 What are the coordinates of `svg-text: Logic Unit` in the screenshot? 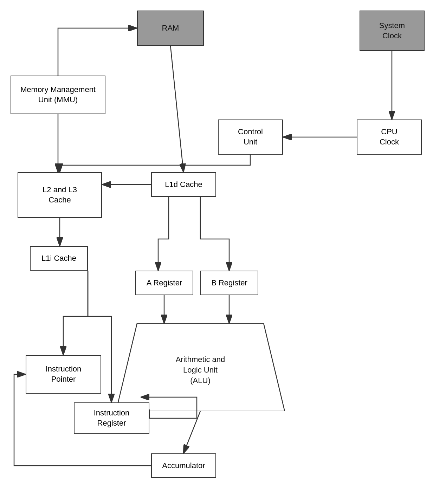 It's located at (200, 370).